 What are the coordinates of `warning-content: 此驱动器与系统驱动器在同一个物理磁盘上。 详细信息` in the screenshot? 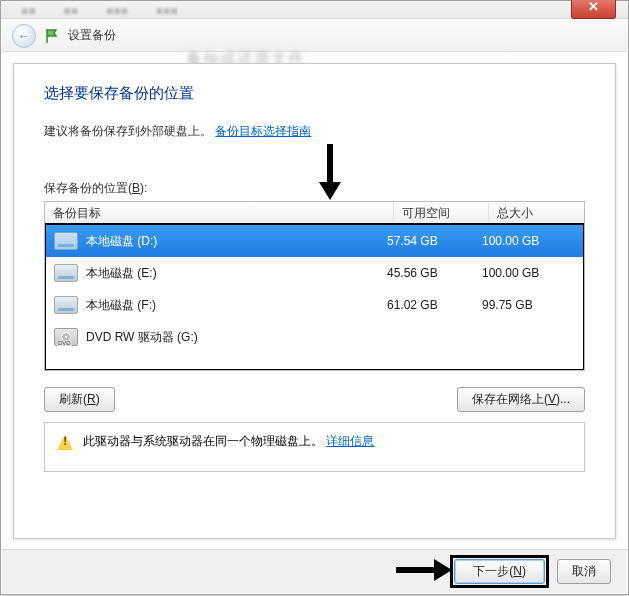 It's located at (228, 442).